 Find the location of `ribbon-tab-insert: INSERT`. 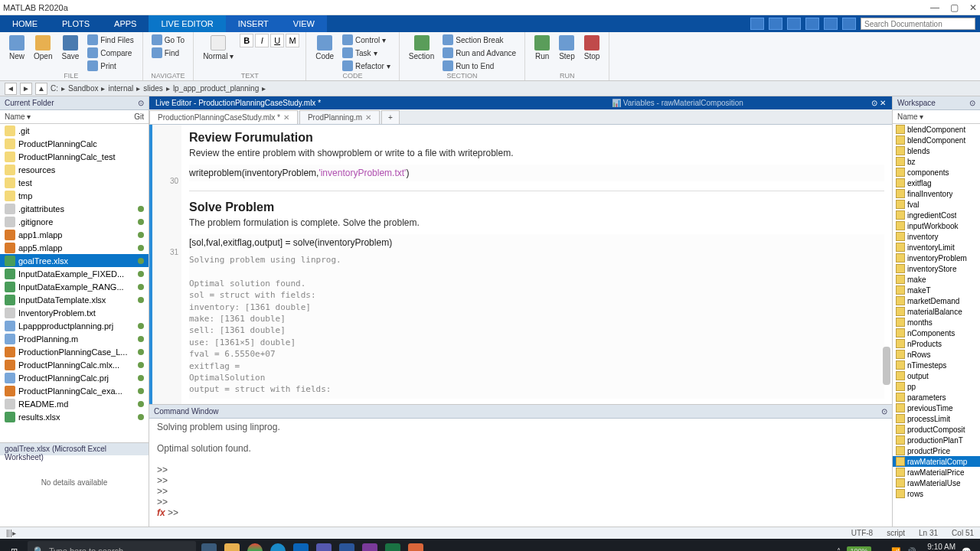

ribbon-tab-insert: INSERT is located at coordinates (253, 24).